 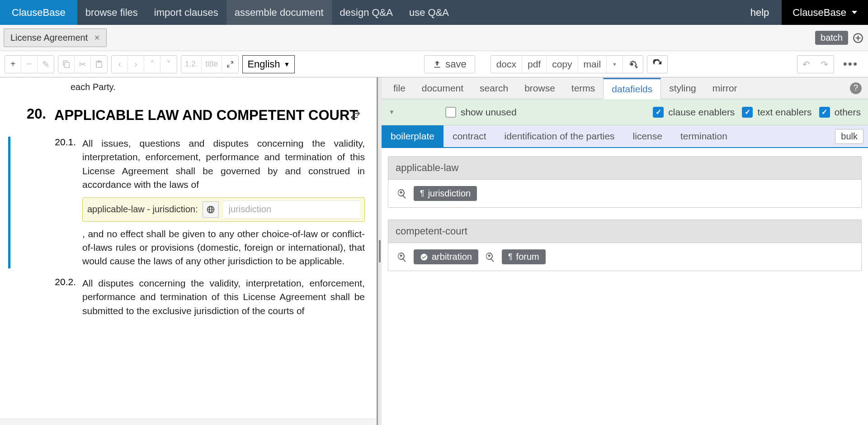 What do you see at coordinates (446, 257) in the screenshot?
I see `pill-arbitration: arbitration` at bounding box center [446, 257].